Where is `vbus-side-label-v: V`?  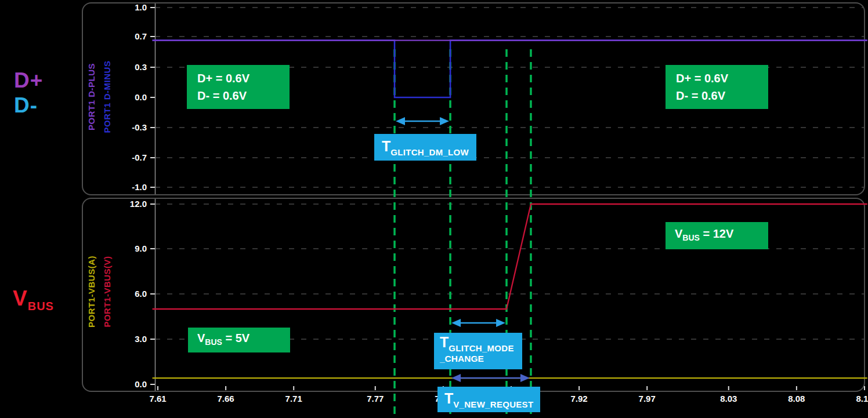 vbus-side-label-v: V is located at coordinates (20, 298).